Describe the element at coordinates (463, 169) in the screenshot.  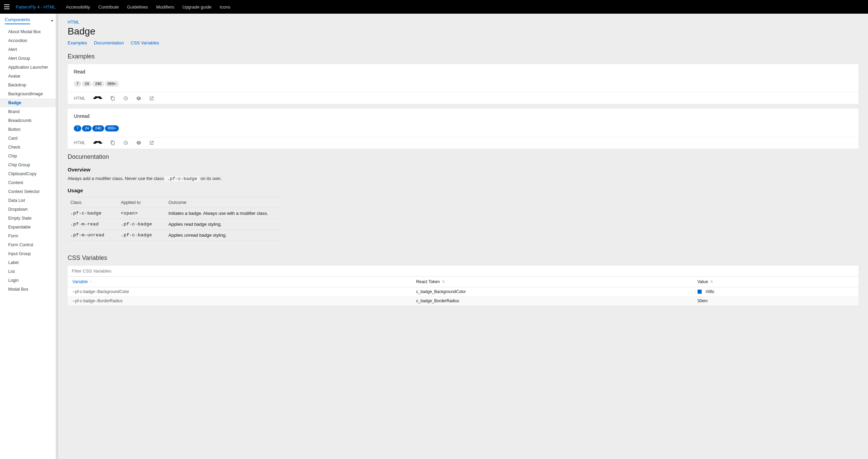
I see `overview-heading: Overview` at that location.